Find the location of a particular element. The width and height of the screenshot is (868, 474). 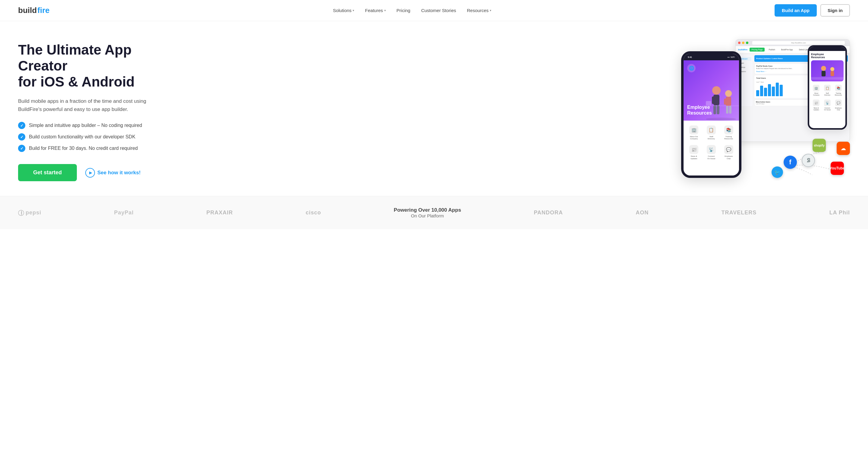

feature-list: Simple and intuitive app builder – No co… is located at coordinates (96, 137).